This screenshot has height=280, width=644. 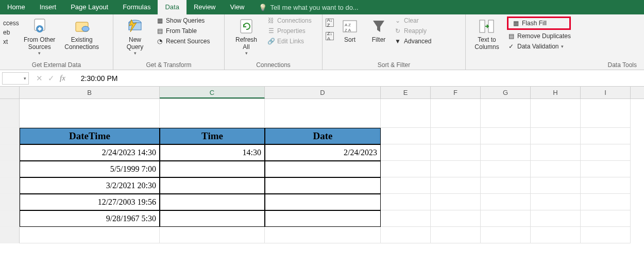 What do you see at coordinates (40, 36) in the screenshot?
I see `from-other-sources-button: From Other Sources` at bounding box center [40, 36].